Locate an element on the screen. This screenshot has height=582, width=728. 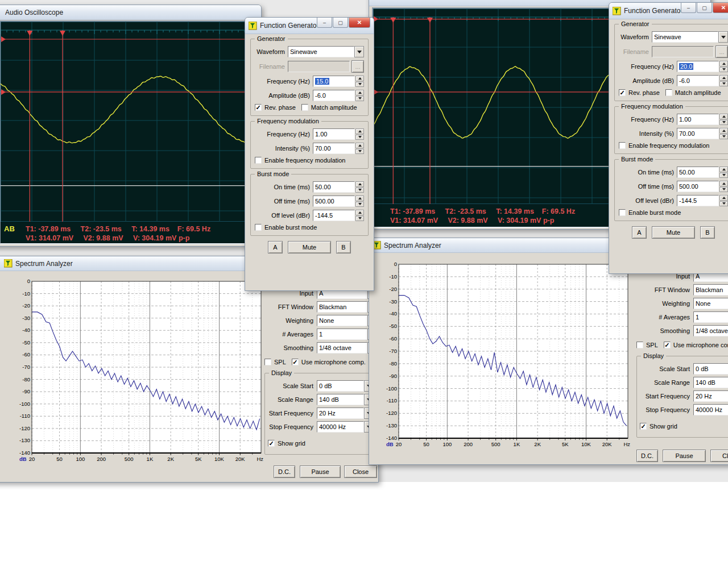
svg-text: 200 is located at coordinates (468, 444).